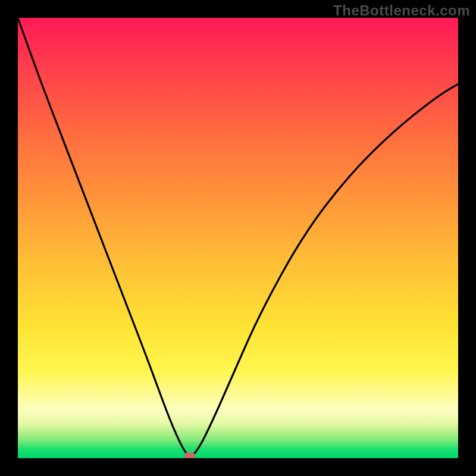 The width and height of the screenshot is (476, 476). Describe the element at coordinates (190, 455) in the screenshot. I see `optimal-marker` at that location.